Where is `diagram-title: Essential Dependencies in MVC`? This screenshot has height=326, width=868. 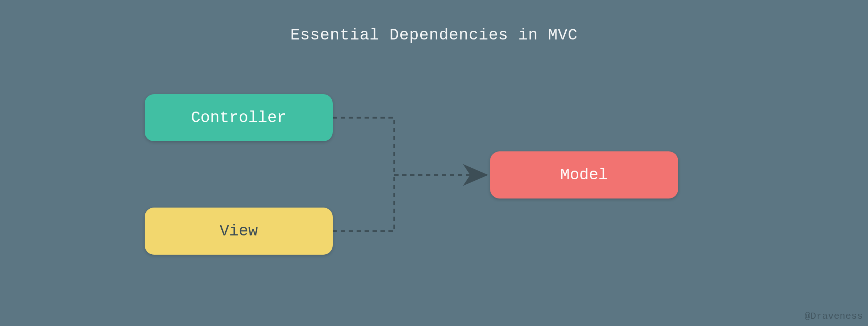 diagram-title: Essential Dependencies in MVC is located at coordinates (434, 35).